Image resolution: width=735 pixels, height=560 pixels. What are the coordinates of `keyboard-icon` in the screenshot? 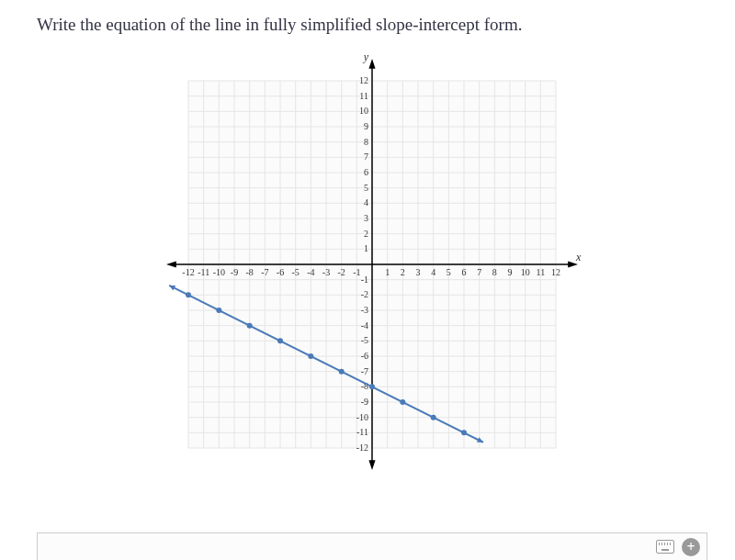 It's located at (665, 547).